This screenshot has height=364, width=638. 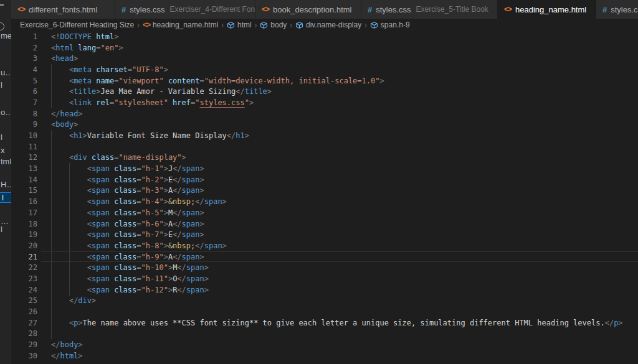 What do you see at coordinates (69, 257) in the screenshot?
I see `code-token` at bounding box center [69, 257].